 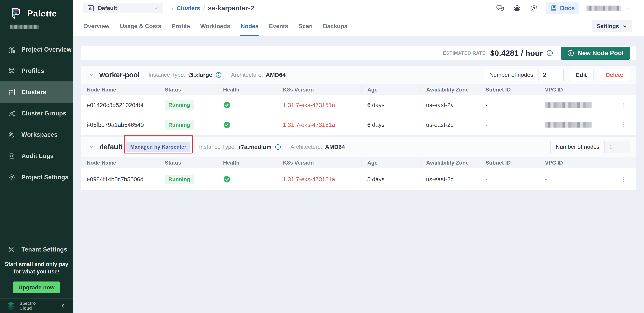 What do you see at coordinates (16, 13) in the screenshot?
I see `palette-logo-icon` at bounding box center [16, 13].